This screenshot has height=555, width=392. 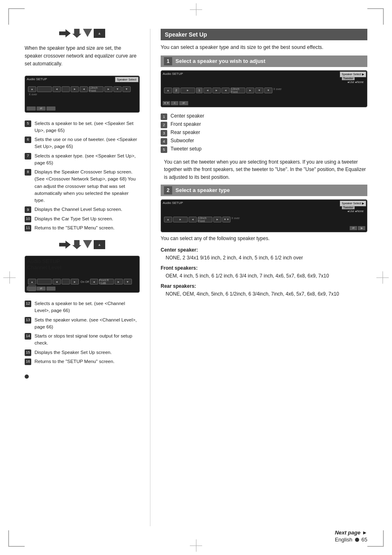 I want to click on column-divider, so click(x=150, y=278).